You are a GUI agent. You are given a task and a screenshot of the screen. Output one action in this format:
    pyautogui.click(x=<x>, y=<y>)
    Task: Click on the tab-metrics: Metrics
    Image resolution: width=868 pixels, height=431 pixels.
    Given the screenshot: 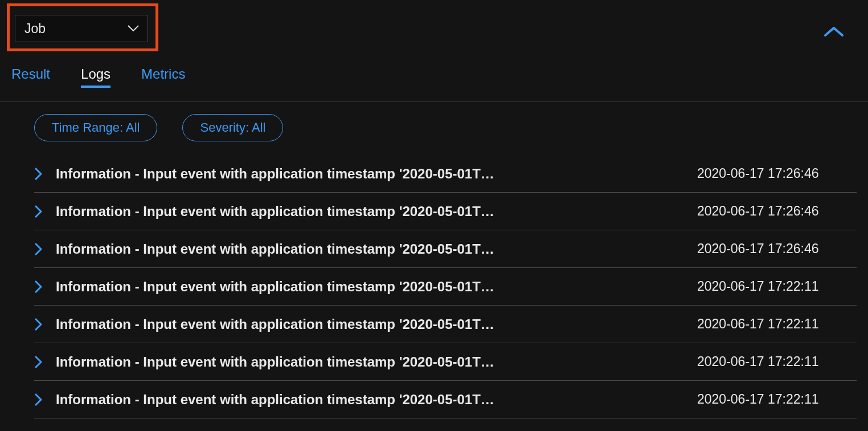 What is the action you would take?
    pyautogui.click(x=163, y=80)
    